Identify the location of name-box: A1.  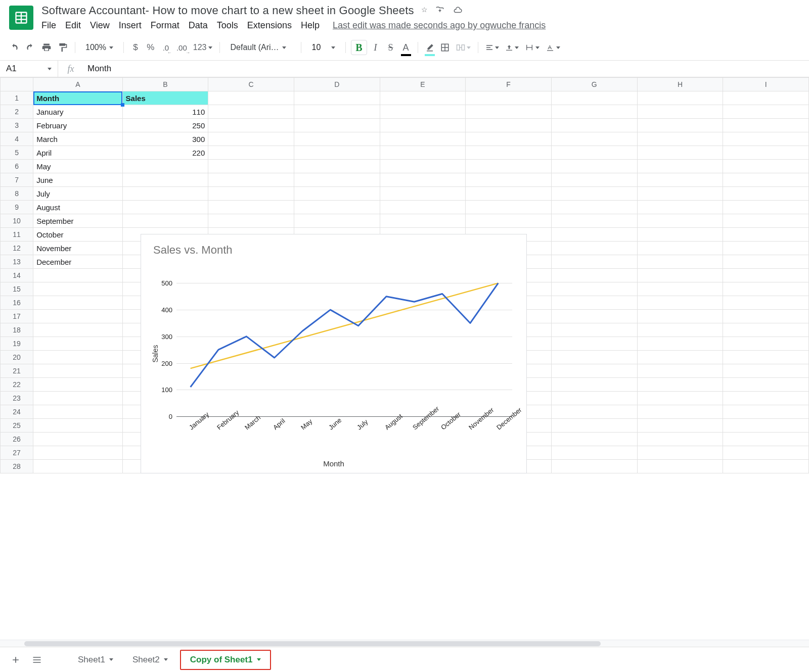
(29, 69).